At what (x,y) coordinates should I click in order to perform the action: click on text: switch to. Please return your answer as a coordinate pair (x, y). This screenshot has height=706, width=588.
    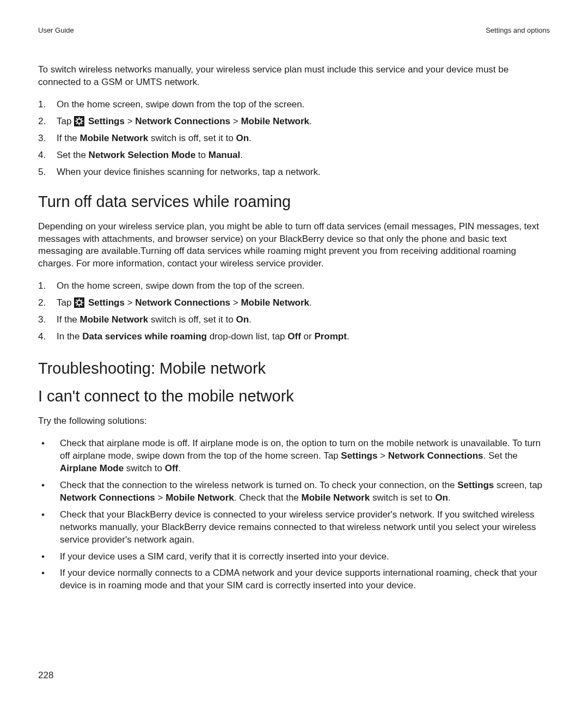
    Looking at the image, I should click on (144, 468).